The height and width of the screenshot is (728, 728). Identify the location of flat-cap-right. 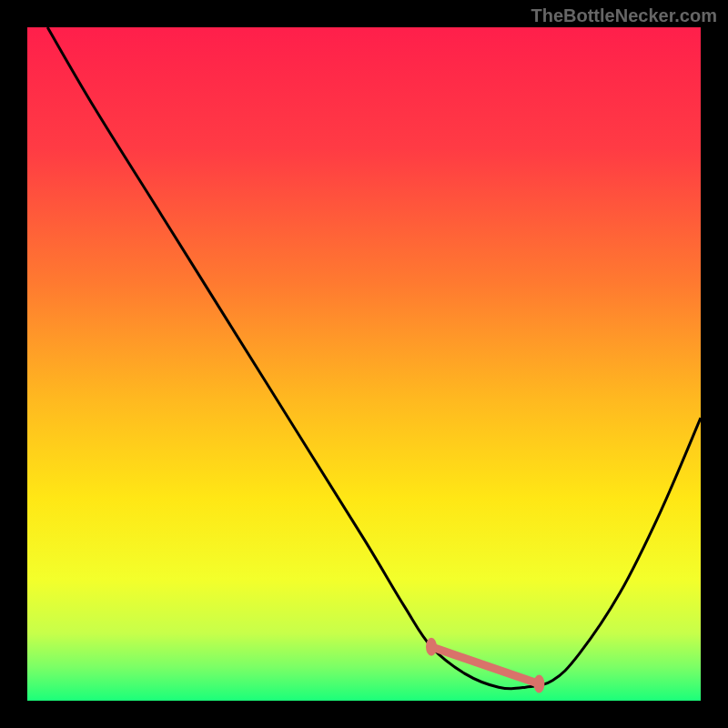
(539, 684).